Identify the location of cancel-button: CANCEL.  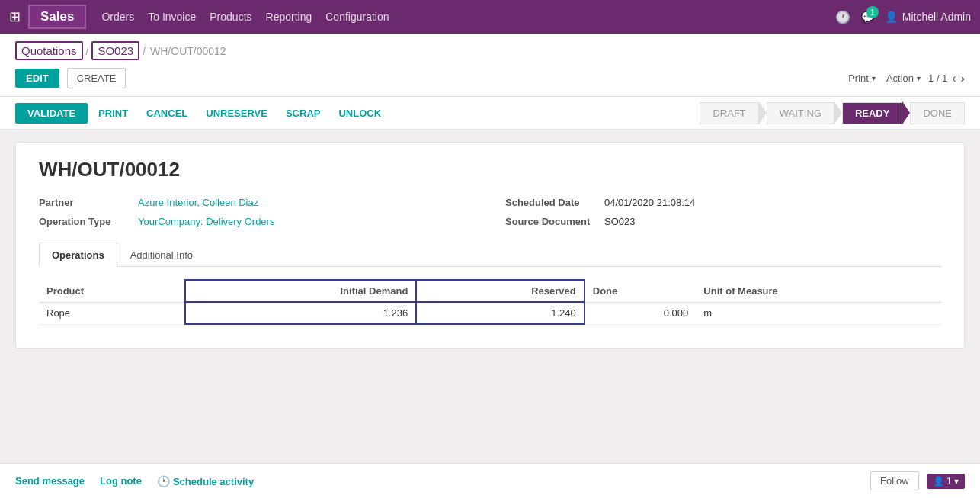
(167, 113).